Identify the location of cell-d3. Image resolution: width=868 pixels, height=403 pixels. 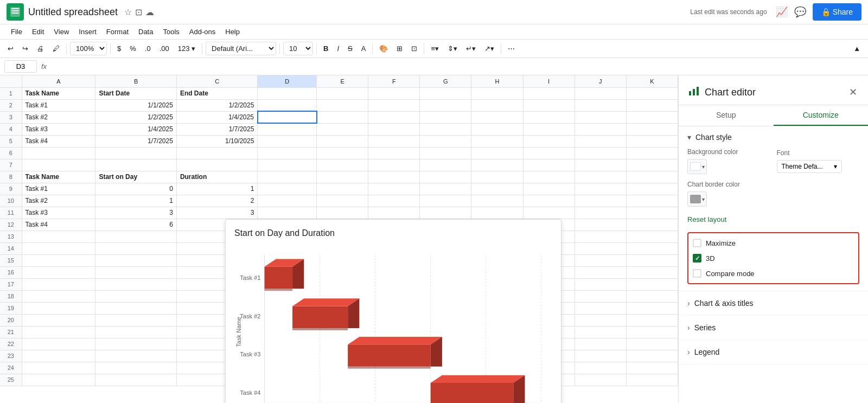
(288, 117).